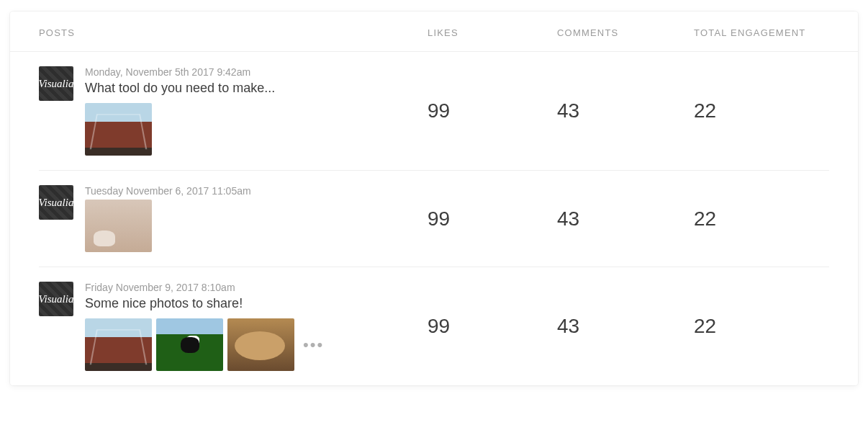 This screenshot has height=425, width=868. I want to click on post-title: What tool do you need to make..., so click(180, 88).